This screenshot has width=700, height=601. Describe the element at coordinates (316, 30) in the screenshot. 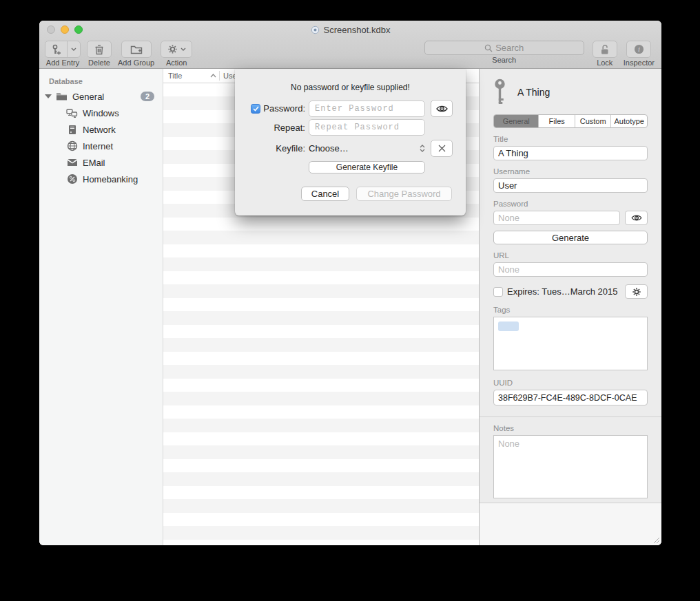

I see `document-proxy-icon` at that location.